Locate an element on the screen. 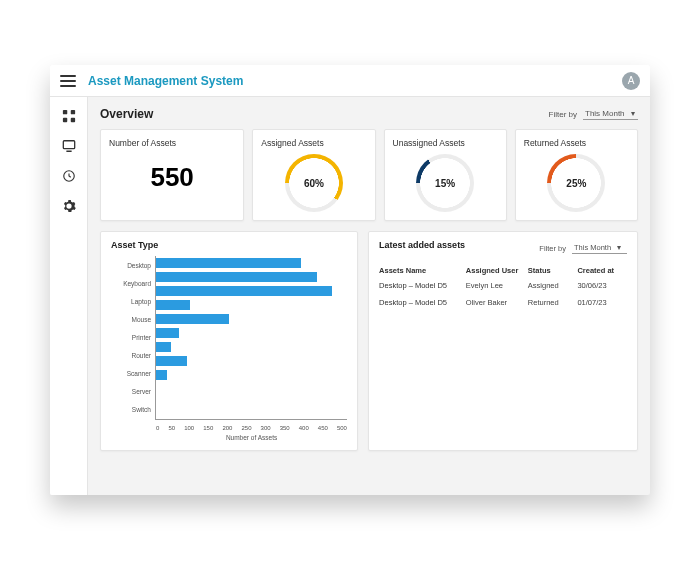 The height and width of the screenshot is (583, 700). bar-category-label: Router is located at coordinates (131, 359).